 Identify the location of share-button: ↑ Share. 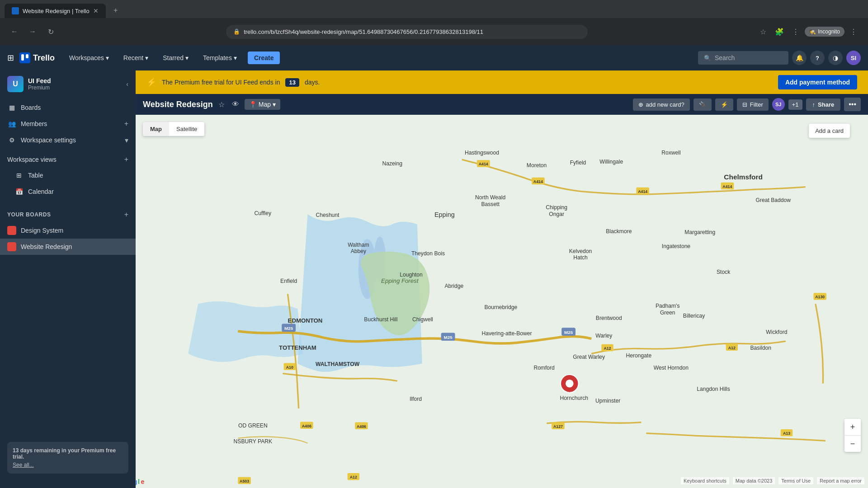
(824, 105).